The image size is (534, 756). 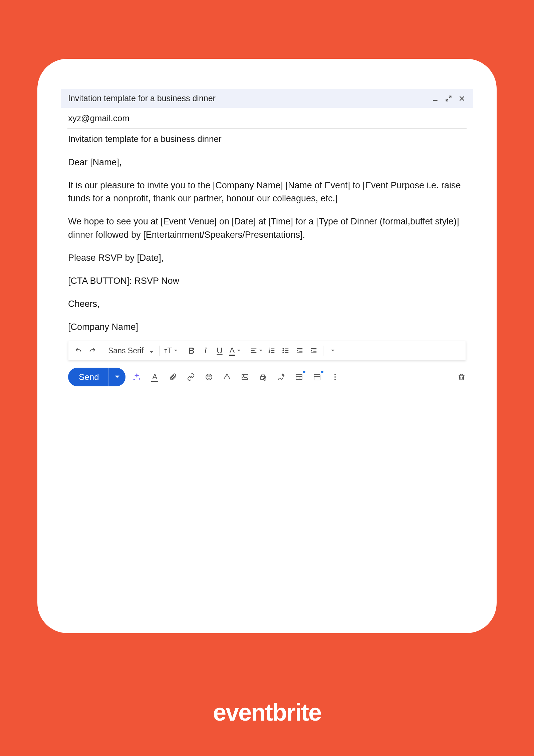 What do you see at coordinates (220, 351) in the screenshot?
I see `underline-icon: U` at bounding box center [220, 351].